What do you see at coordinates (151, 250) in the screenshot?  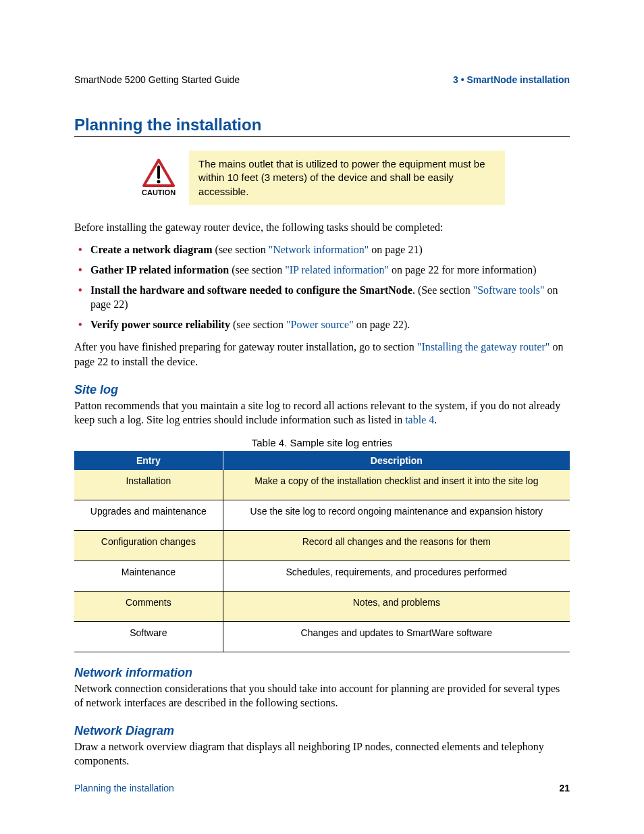 I see `task-bold: Create a network diagram` at bounding box center [151, 250].